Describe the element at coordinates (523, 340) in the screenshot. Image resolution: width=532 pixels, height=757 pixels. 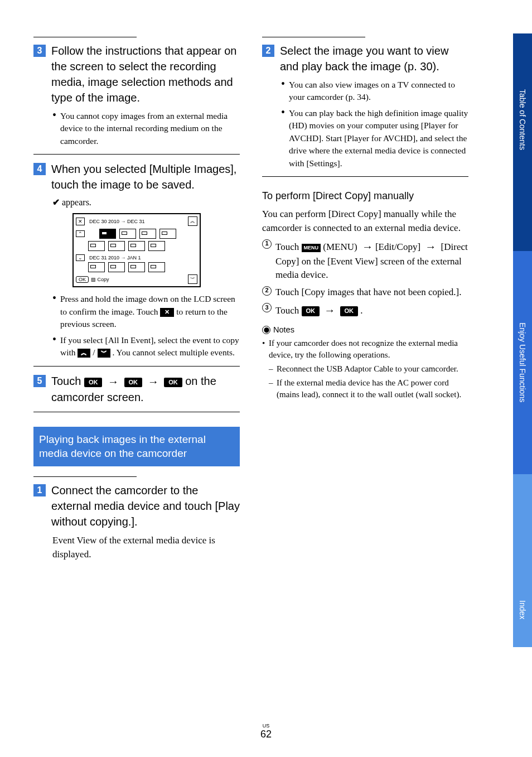
I see `side-tabs: Table of Contents Enjoy Useful Functions…` at that location.